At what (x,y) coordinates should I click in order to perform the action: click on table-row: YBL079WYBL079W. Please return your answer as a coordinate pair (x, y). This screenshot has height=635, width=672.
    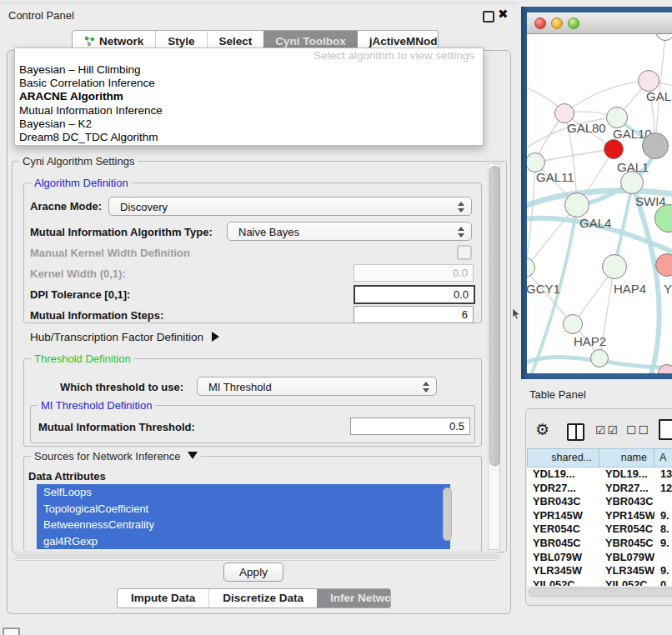
    Looking at the image, I should click on (599, 558).